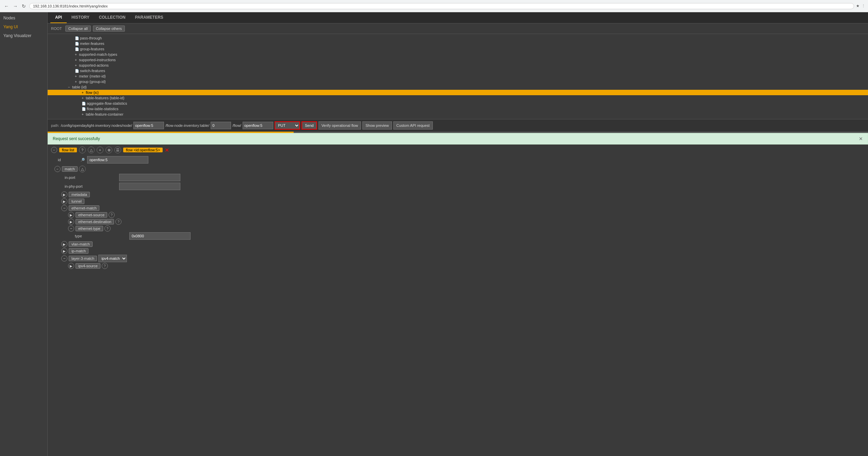 Image resolution: width=868 pixels, height=456 pixels. I want to click on match-badge: match, so click(70, 169).